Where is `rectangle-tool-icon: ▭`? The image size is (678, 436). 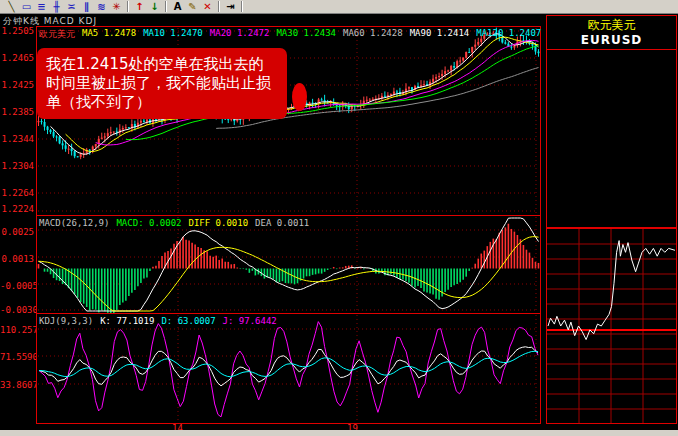
rectangle-tool-icon: ▭ is located at coordinates (26, 7).